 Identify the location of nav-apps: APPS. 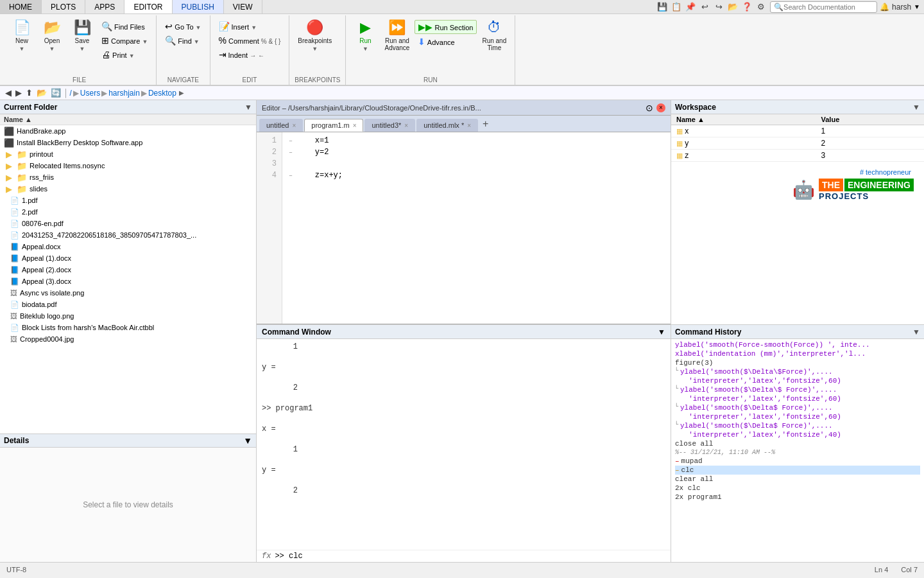
(105, 6).